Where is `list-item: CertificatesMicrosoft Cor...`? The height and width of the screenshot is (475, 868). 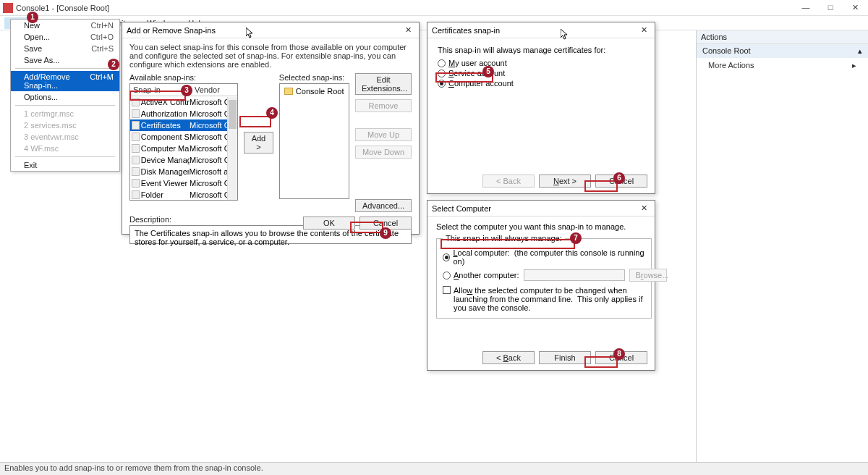 list-item: CertificatesMicrosoft Cor... is located at coordinates (184, 125).